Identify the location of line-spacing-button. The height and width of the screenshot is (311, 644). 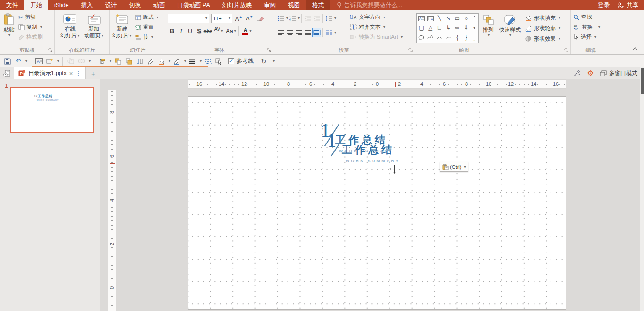
(329, 18).